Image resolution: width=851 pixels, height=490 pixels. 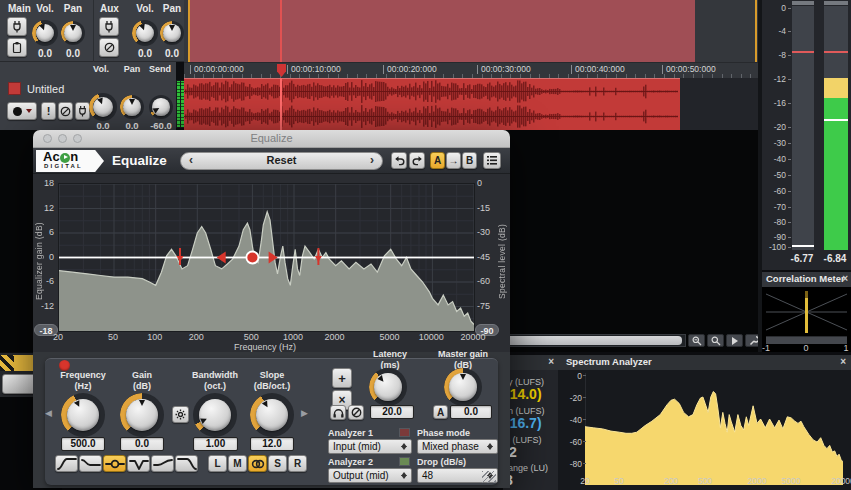 What do you see at coordinates (142, 444) in the screenshot?
I see `gain-value: 0.0` at bounding box center [142, 444].